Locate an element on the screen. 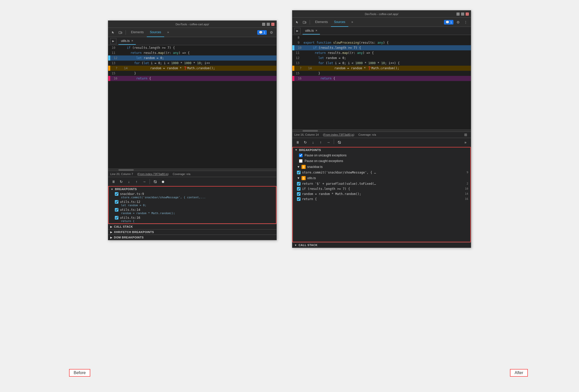  dom-header-left: ▶ DOM Breakpoints is located at coordinates (192, 237).